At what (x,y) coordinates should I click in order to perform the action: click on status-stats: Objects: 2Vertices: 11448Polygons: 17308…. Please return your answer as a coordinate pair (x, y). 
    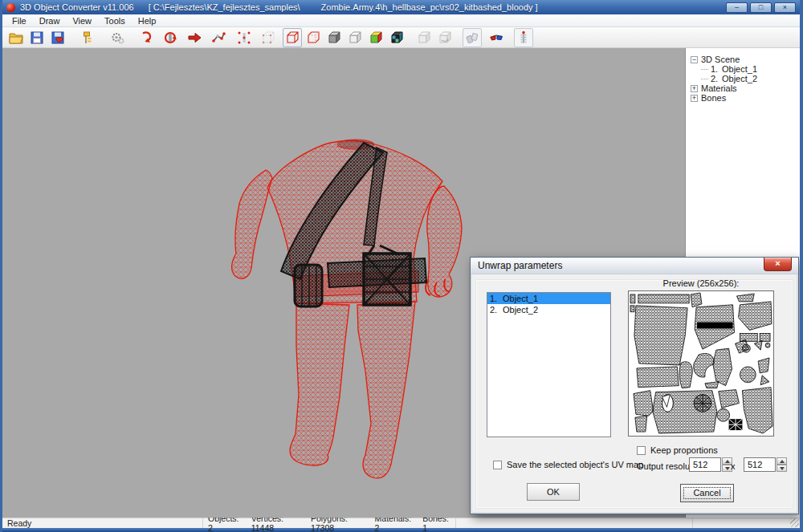
    Looking at the image, I should click on (329, 523).